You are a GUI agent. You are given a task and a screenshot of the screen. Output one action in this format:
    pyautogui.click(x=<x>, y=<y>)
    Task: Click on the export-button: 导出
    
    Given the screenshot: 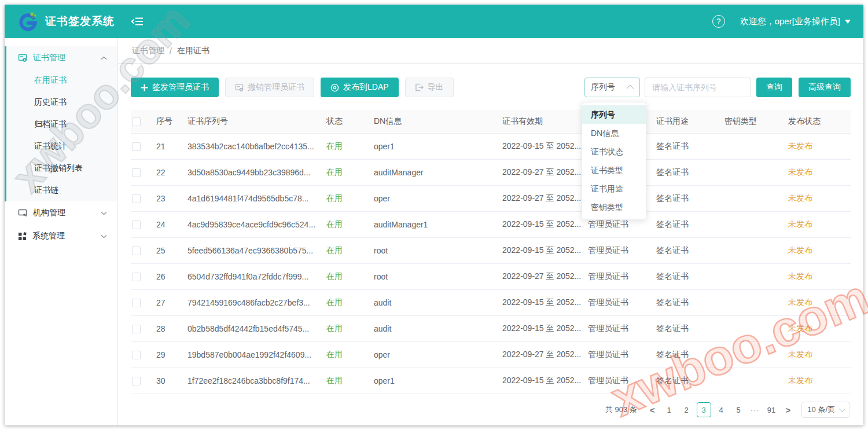 What is the action you would take?
    pyautogui.click(x=429, y=87)
    